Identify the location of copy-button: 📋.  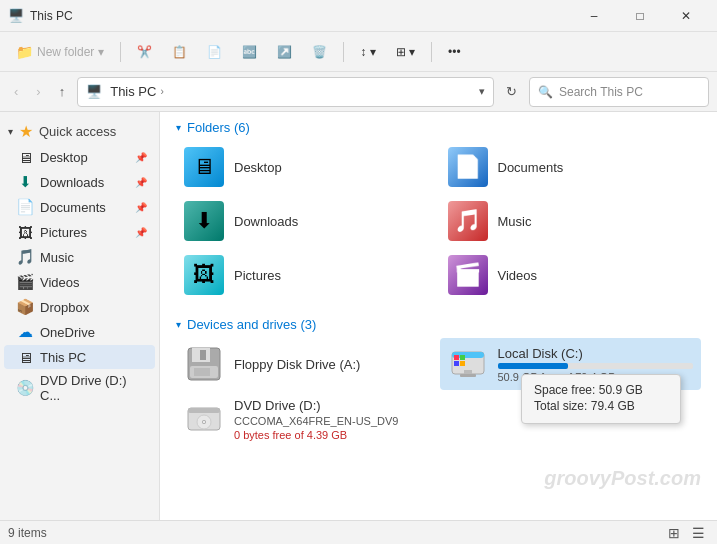
(180, 52).